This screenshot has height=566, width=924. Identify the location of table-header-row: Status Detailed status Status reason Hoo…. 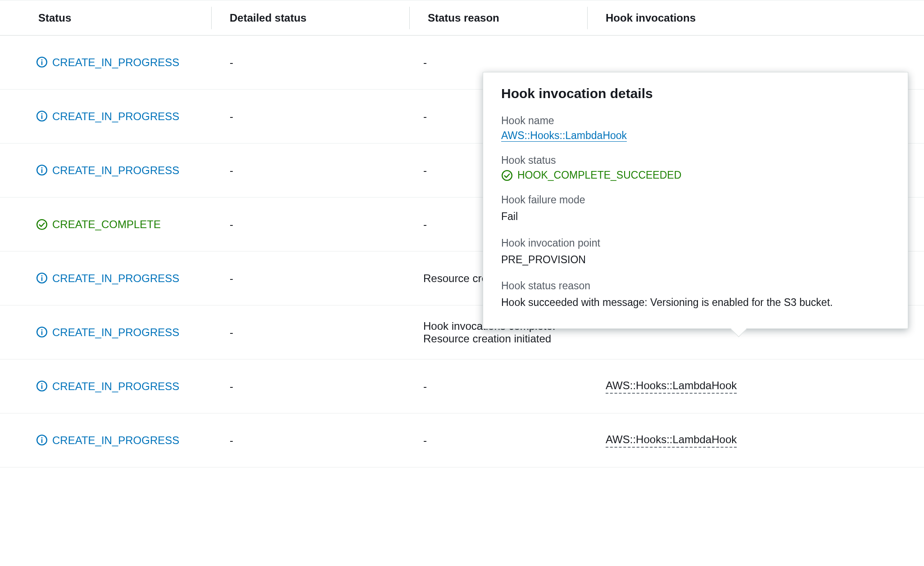
(462, 18).